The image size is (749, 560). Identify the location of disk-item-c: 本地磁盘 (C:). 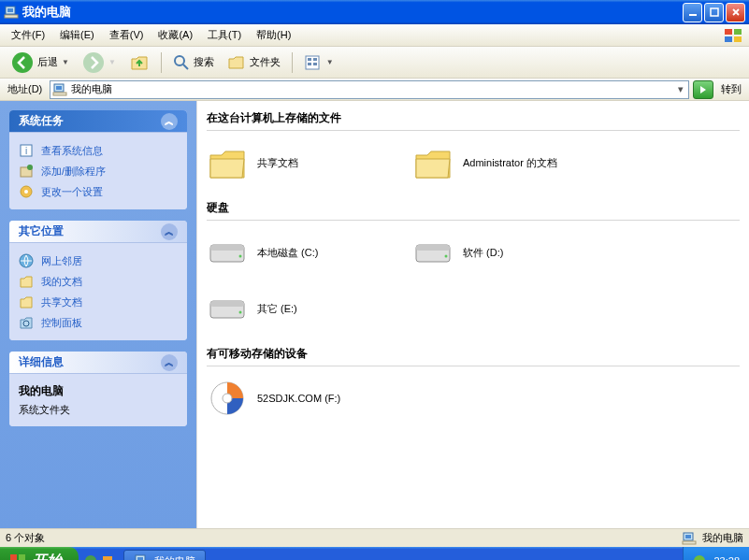
(310, 252).